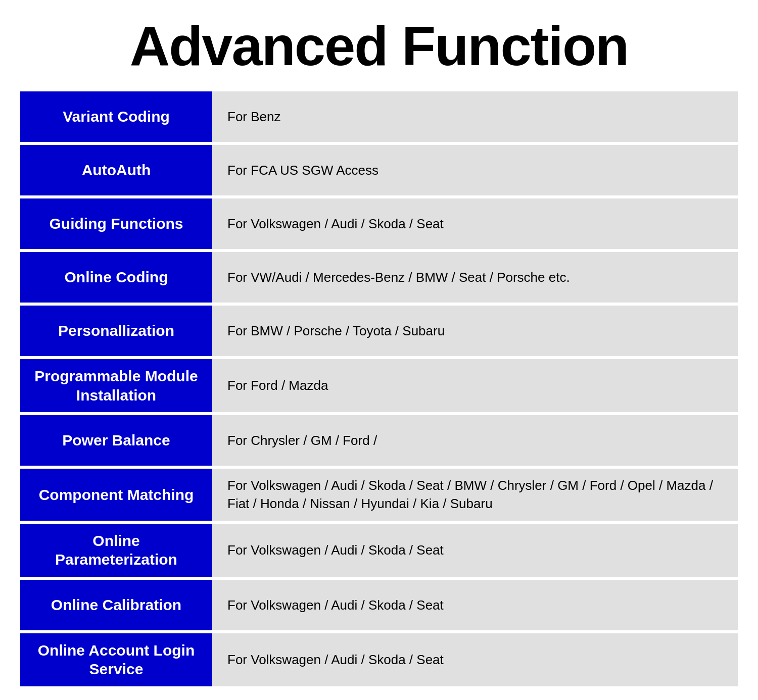 The height and width of the screenshot is (700, 758). What do you see at coordinates (116, 277) in the screenshot?
I see `feature-label: Online Coding` at bounding box center [116, 277].